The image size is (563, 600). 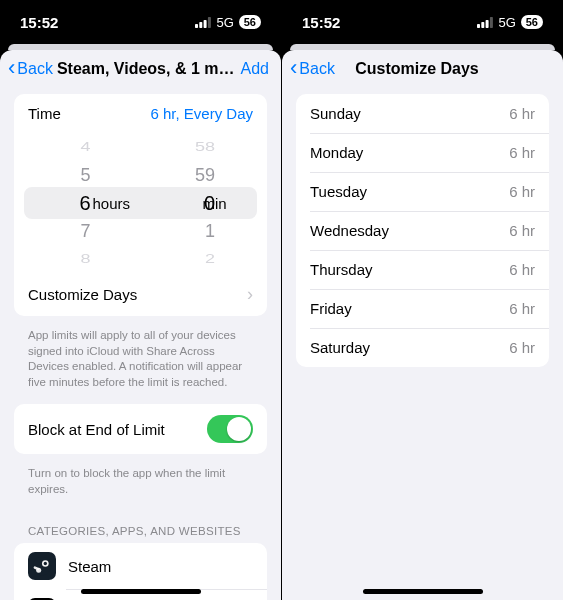 What do you see at coordinates (140, 429) in the screenshot?
I see `block-group: Block at End of Limit` at bounding box center [140, 429].